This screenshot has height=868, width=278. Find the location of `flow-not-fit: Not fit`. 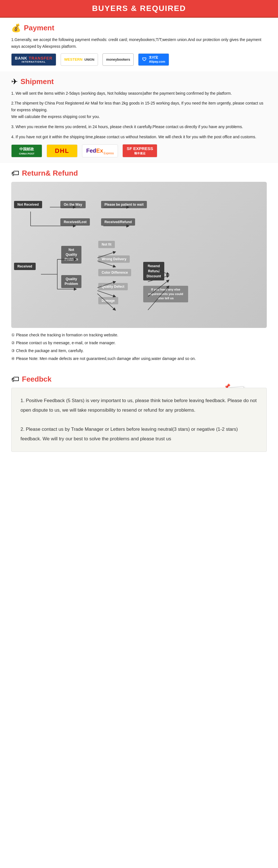

flow-not-fit: Not fit is located at coordinates (106, 245).